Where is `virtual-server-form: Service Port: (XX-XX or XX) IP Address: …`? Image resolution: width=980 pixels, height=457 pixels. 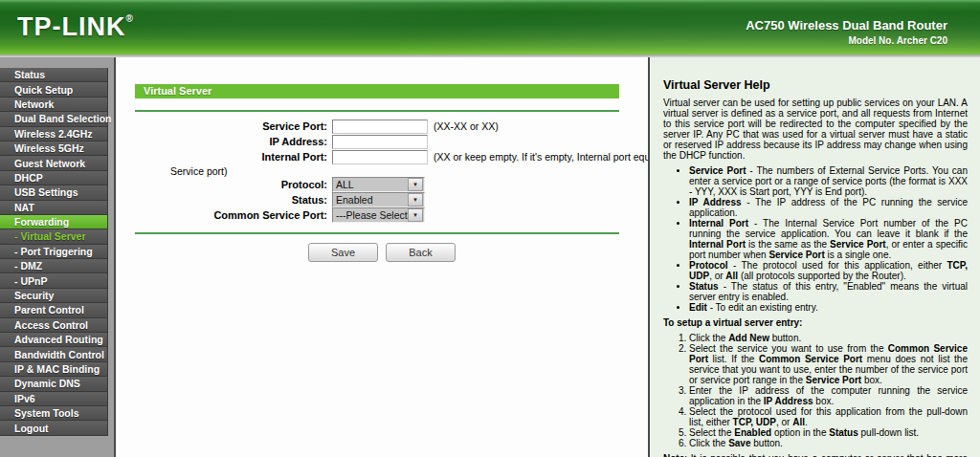
virtual-server-form: Service Port: (XX-XX or XX) IP Address: … is located at coordinates (382, 170).